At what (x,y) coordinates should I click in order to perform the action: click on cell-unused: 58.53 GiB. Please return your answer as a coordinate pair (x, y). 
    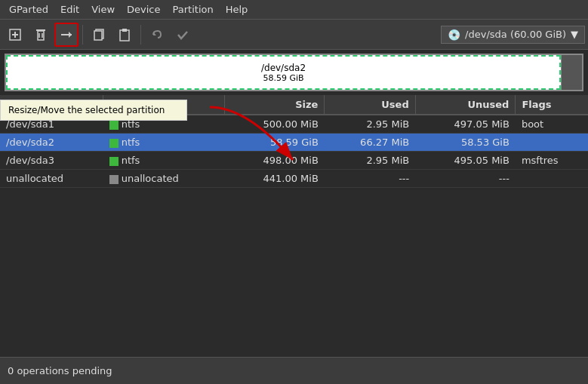
    Looking at the image, I should click on (465, 143).